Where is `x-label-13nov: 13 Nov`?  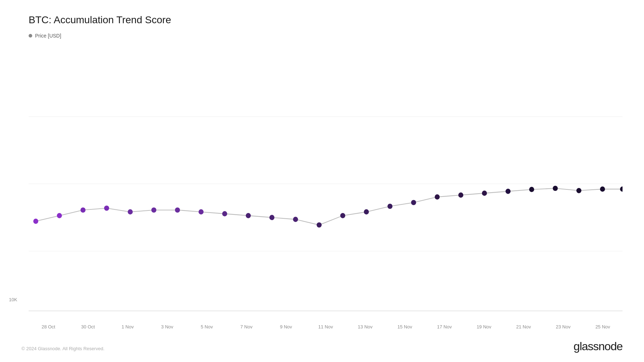 x-label-13nov: 13 Nov is located at coordinates (365, 327).